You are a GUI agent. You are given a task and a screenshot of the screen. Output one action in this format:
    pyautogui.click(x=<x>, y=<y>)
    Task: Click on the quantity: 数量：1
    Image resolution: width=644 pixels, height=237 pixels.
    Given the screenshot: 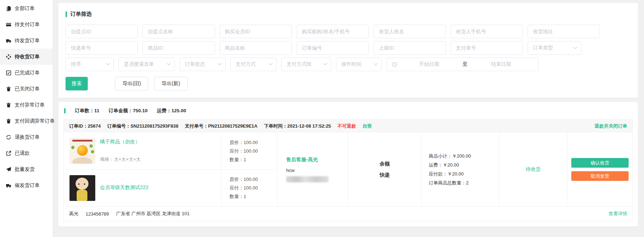 What is the action you would take?
    pyautogui.click(x=254, y=197)
    